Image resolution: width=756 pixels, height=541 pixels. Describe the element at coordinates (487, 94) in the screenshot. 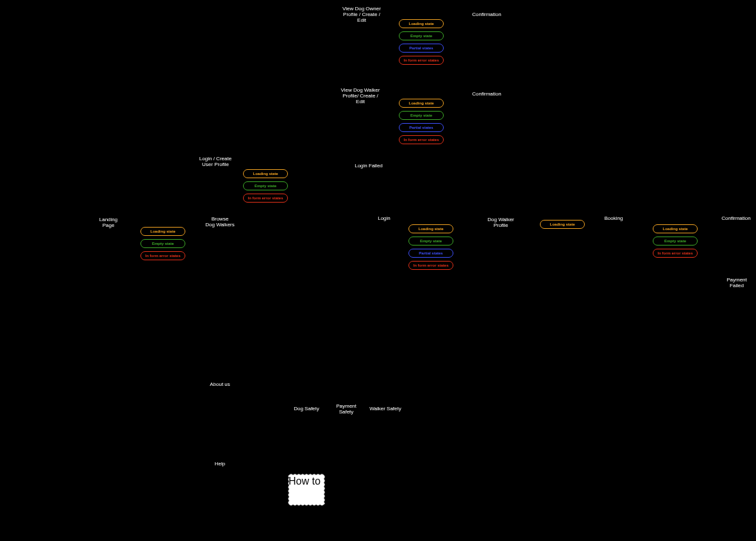

I see `node-confirmation-walker: Confirmation` at that location.